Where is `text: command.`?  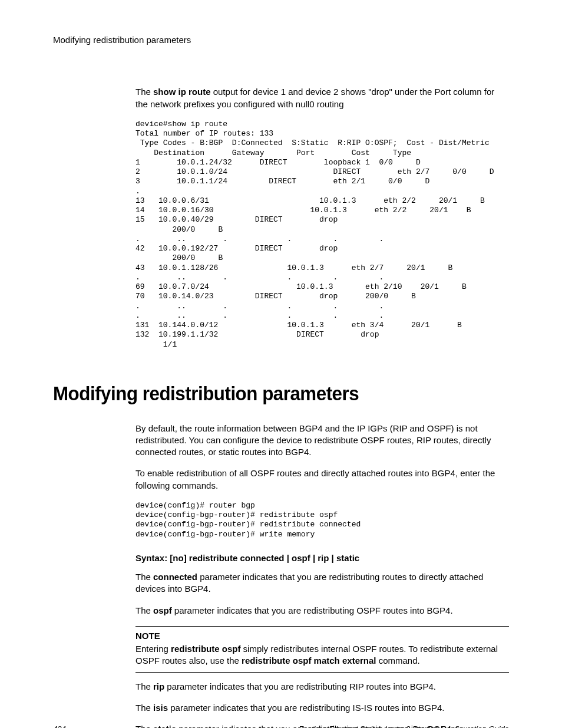
text: command. is located at coordinates (398, 660).